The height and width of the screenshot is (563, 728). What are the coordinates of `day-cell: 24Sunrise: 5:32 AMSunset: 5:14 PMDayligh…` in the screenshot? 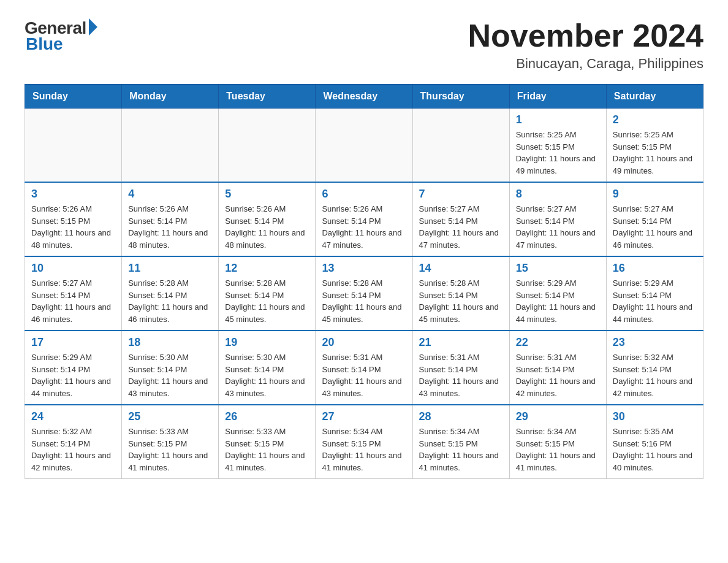 It's located at (74, 442).